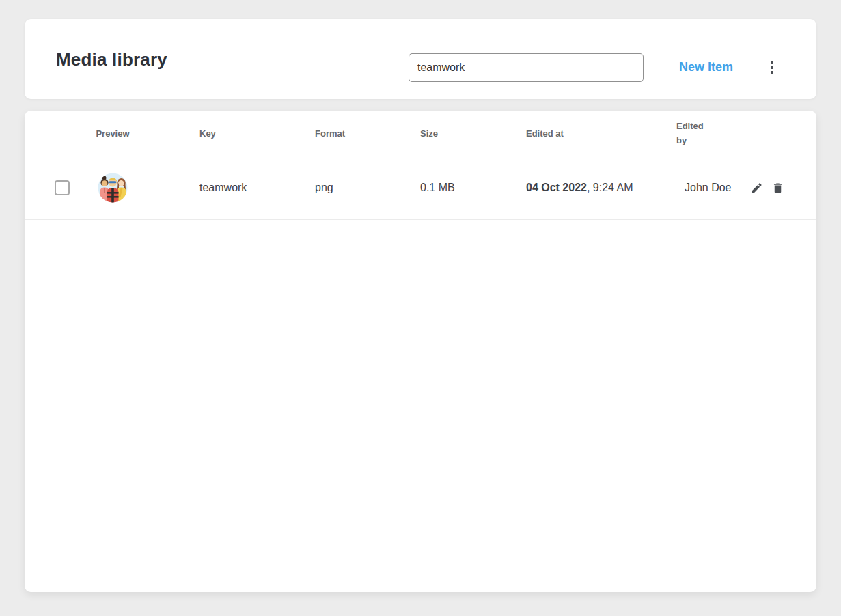  Describe the element at coordinates (447, 188) in the screenshot. I see `cell-size: 0.1 MB` at that location.